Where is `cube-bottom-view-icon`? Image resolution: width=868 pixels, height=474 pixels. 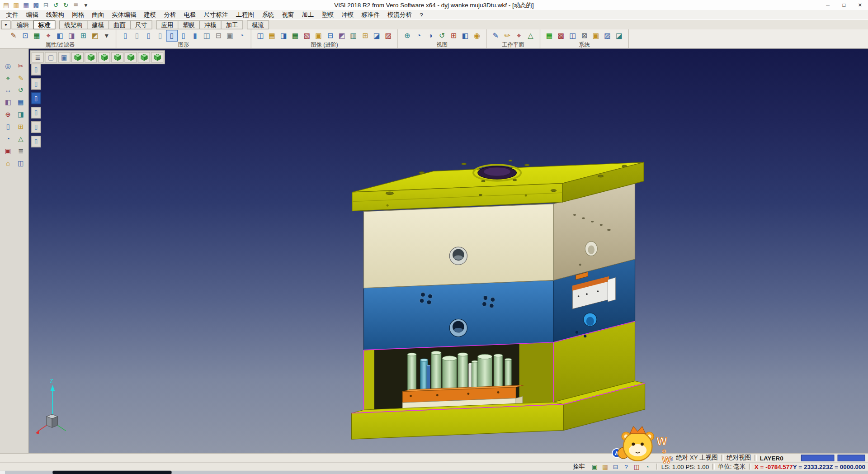 cube-bottom-view-icon is located at coordinates (144, 57).